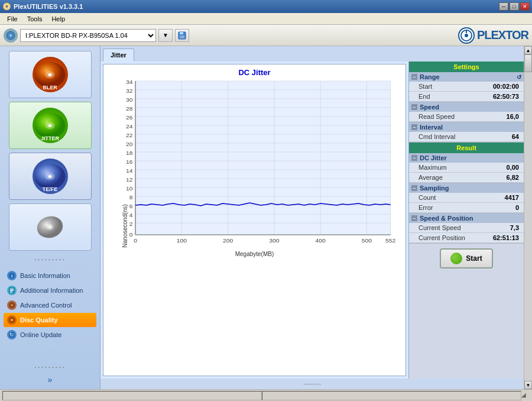 This screenshot has width=532, height=401. What do you see at coordinates (50, 259) in the screenshot?
I see `nav-dots-top: ·········` at bounding box center [50, 259].